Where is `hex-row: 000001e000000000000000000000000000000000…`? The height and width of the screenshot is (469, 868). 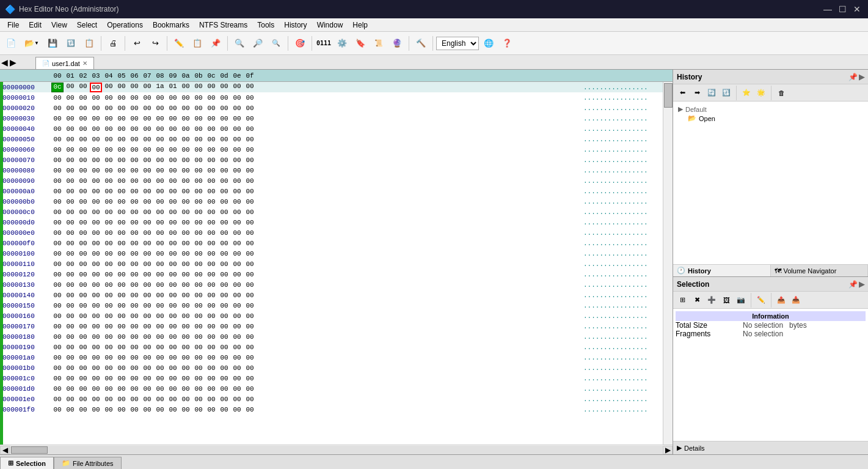
hex-row: 000001e000000000000000000000000000000000… is located at coordinates (331, 399).